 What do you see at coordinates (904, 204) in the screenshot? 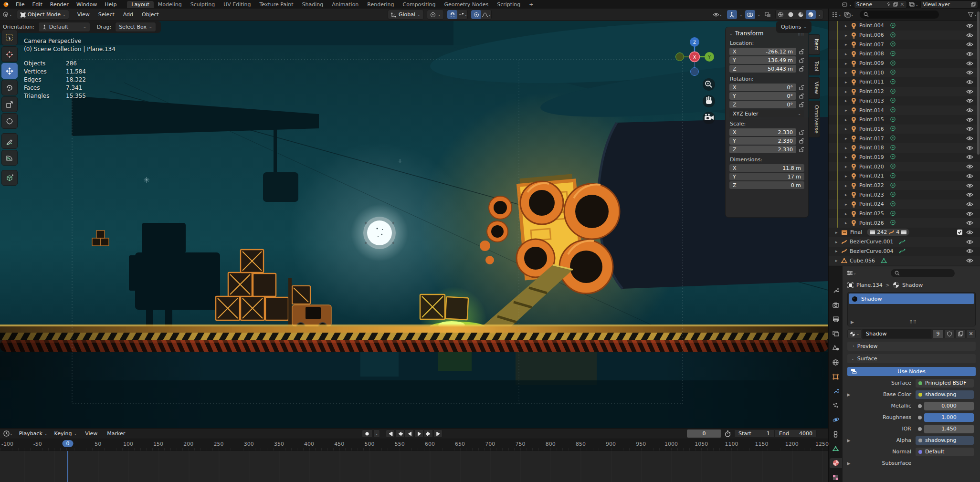
I see `outliner-row-point.024: ▸Point.024` at bounding box center [904, 204].